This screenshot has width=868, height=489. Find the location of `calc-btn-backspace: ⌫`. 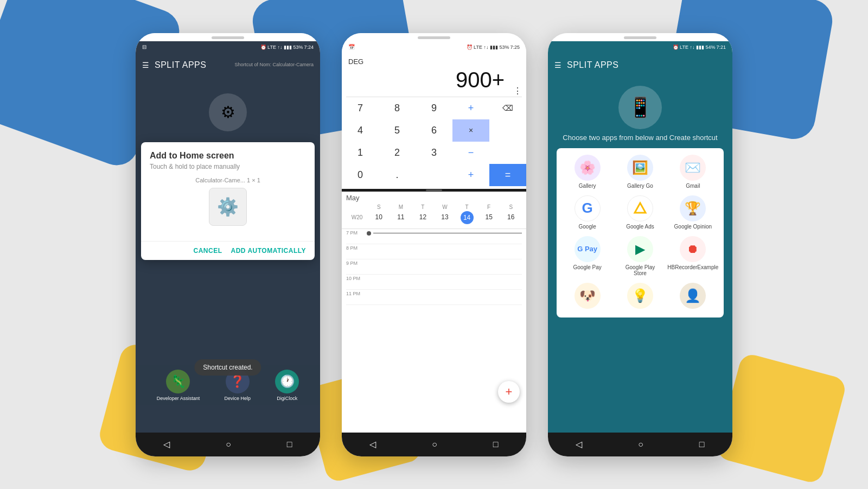

calc-btn-backspace: ⌫ is located at coordinates (508, 109).